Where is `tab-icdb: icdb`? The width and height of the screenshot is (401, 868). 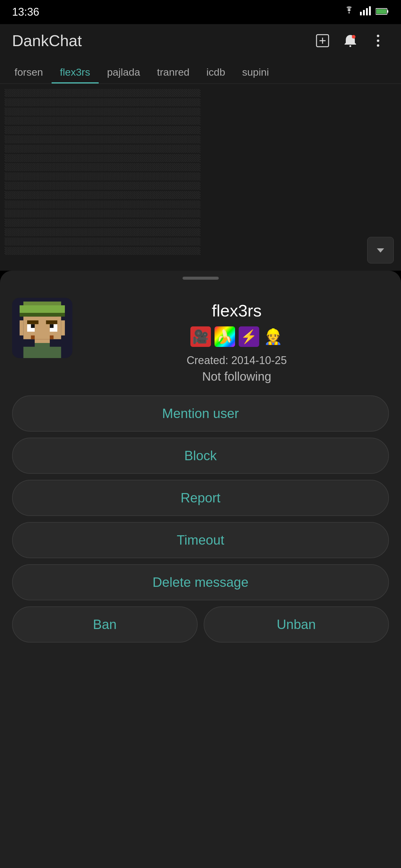 tab-icdb: icdb is located at coordinates (216, 75).